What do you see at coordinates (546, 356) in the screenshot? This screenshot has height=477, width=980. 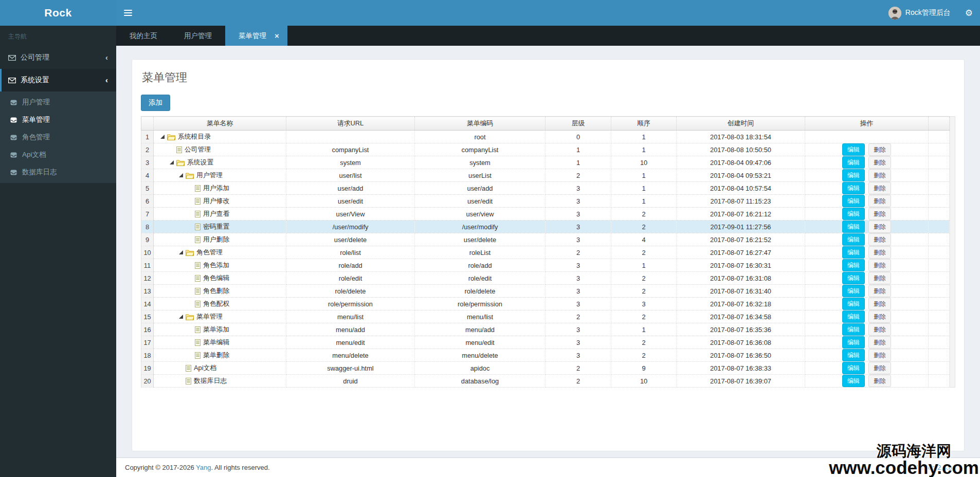 I see `table-row: 18菜单删除menu/deletemenu/delete322017-08-07…` at bounding box center [546, 356].